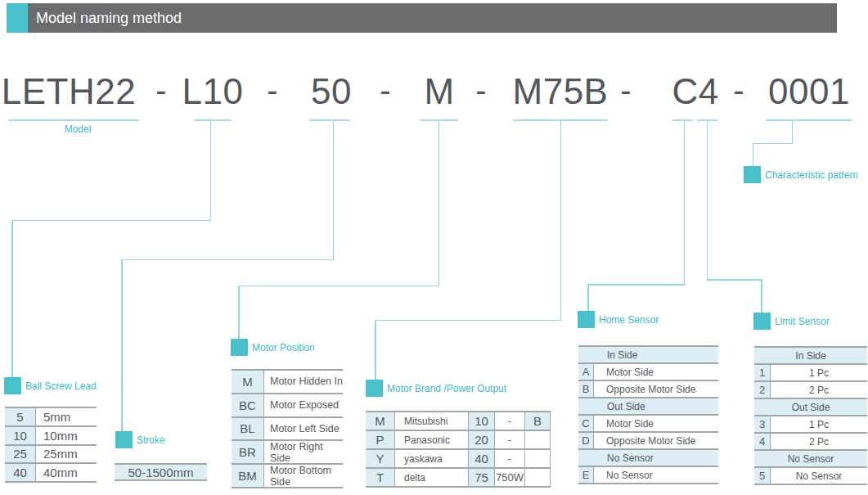 The height and width of the screenshot is (495, 868). Describe the element at coordinates (648, 415) in the screenshot. I see `home-sensor-table: In Side A Motor Side B Opposite Motor Si…` at that location.